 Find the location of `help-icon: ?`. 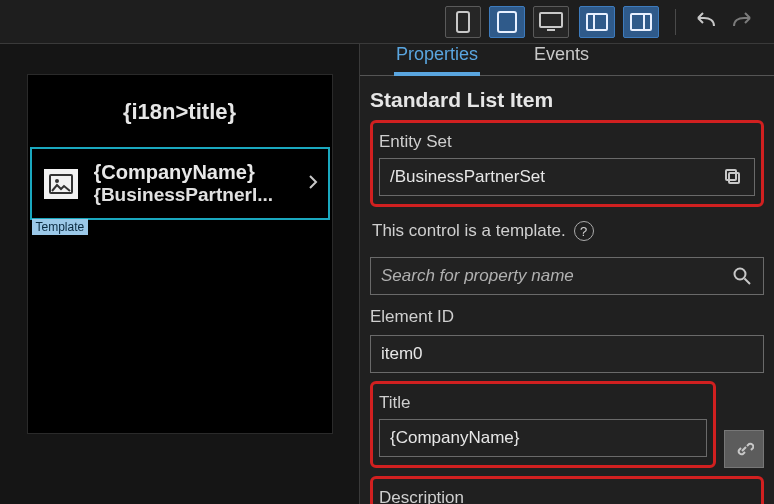

help-icon: ? is located at coordinates (584, 231).